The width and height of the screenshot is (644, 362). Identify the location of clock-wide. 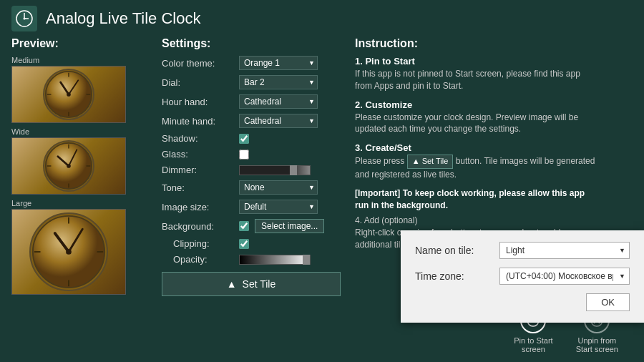
(69, 166).